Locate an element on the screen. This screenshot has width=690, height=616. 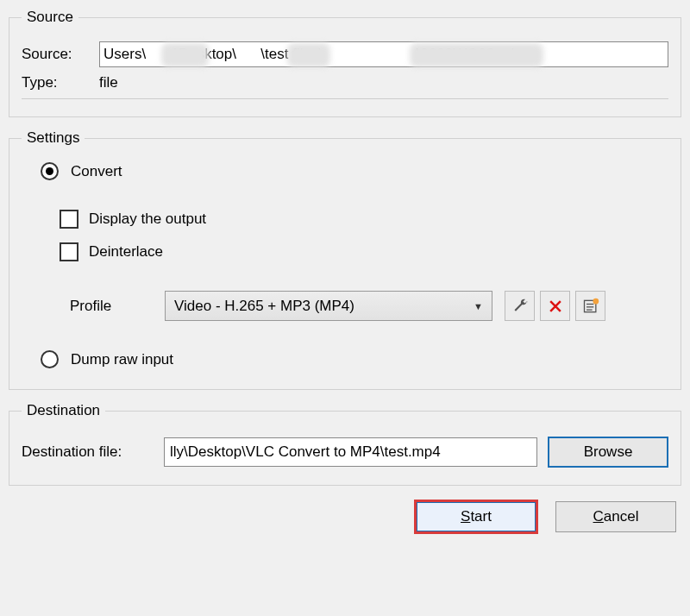
dump-raw-radio-label: Dump raw input is located at coordinates (122, 360).